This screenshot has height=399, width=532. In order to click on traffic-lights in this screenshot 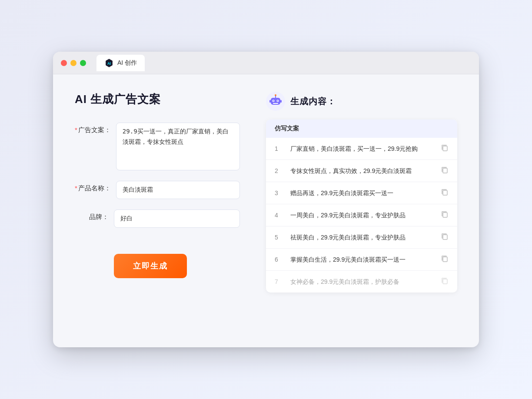, I will do `click(73, 63)`.